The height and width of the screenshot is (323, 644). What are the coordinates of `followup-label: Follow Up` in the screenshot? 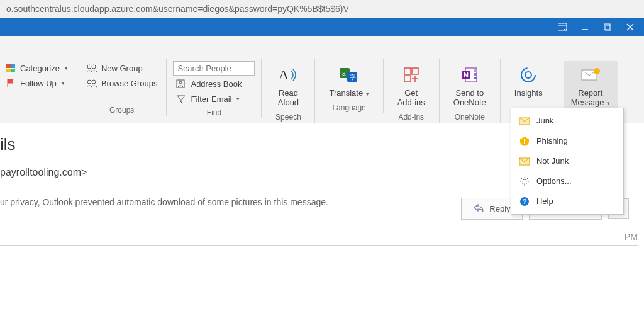 It's located at (38, 83).